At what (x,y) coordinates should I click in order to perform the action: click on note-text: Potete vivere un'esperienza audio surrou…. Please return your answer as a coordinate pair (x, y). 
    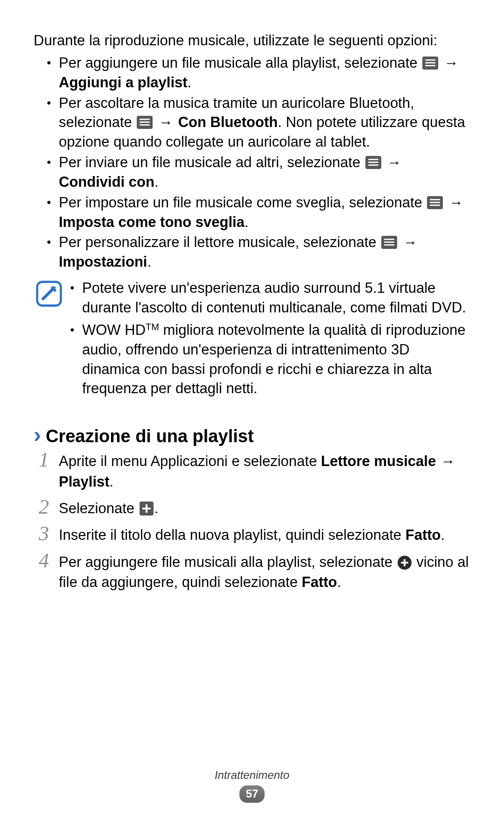
    Looking at the image, I should click on (274, 298).